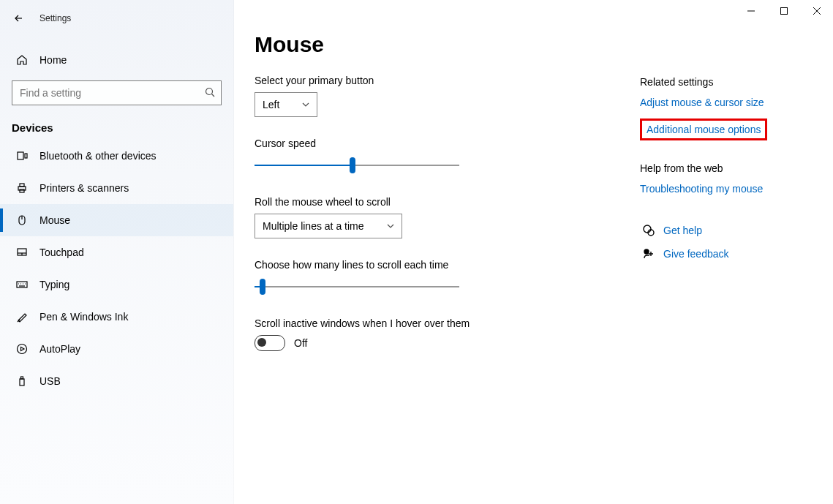 Image resolution: width=833 pixels, height=504 pixels. I want to click on sidebar-item-usb: USB, so click(117, 381).